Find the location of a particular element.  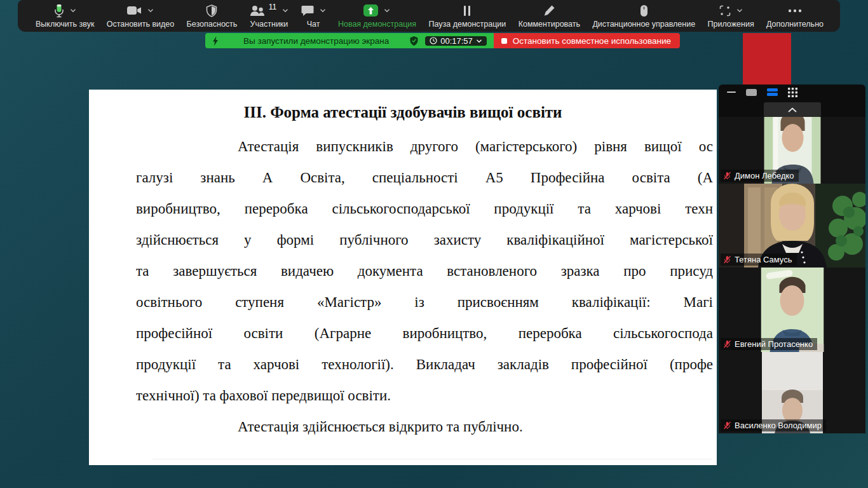

participant-name-bar: Димон Лебедко is located at coordinates (760, 175).